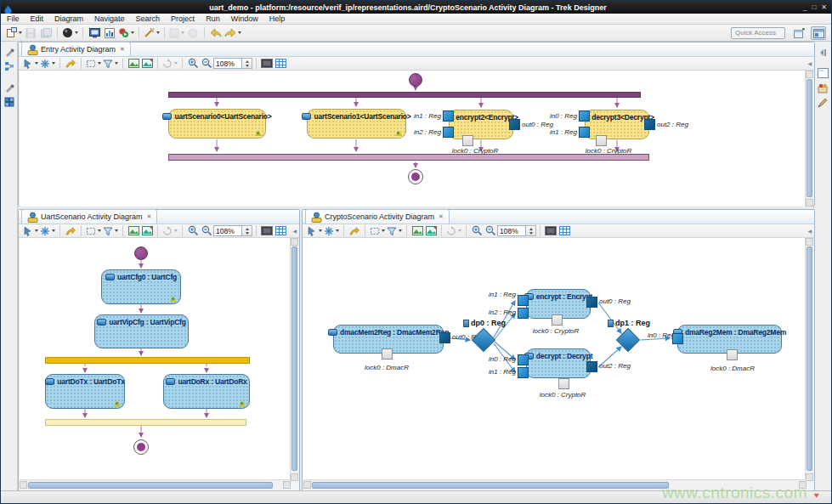 This screenshot has height=504, width=832. I want to click on uart-vertical-scrollbar, so click(294, 360).